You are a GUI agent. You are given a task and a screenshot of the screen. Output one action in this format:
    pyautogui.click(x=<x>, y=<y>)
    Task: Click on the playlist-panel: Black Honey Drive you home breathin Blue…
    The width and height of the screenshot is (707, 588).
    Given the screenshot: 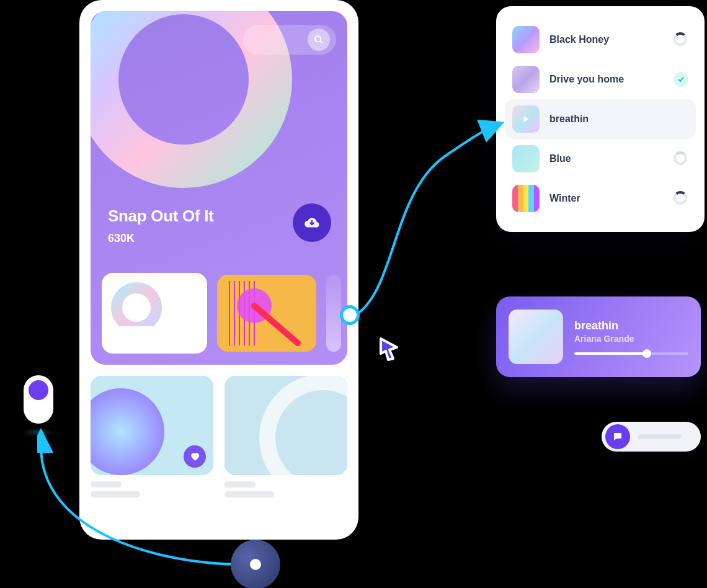 What is the action you would take?
    pyautogui.click(x=600, y=119)
    